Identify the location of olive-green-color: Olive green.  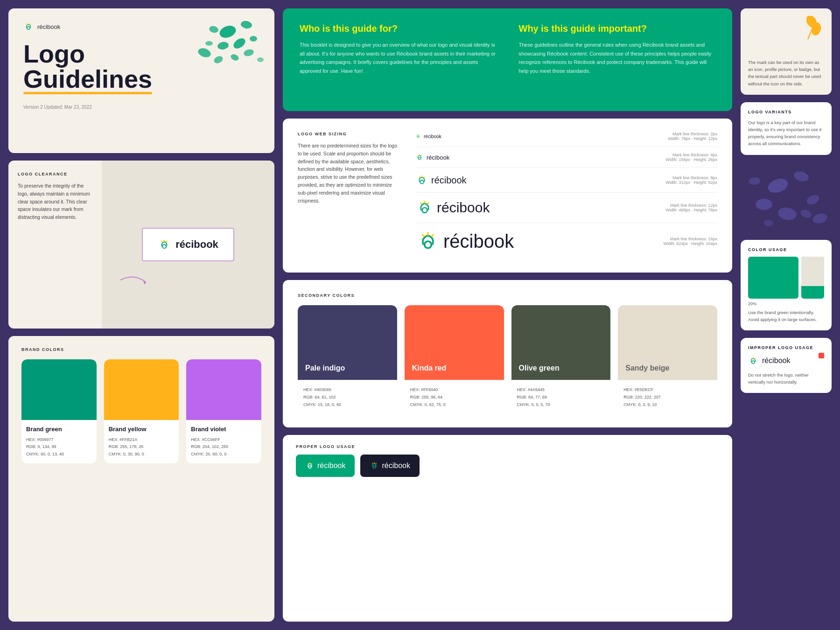
(561, 343).